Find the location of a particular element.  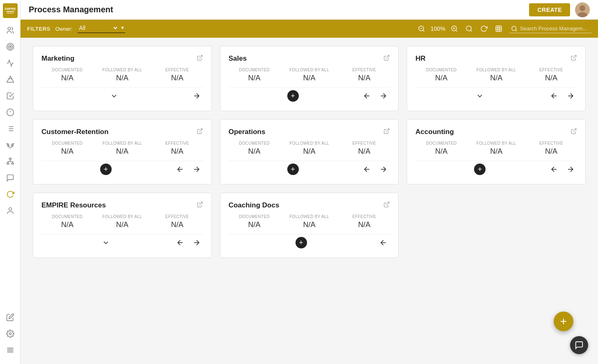

owner-select: All is located at coordinates (98, 28).